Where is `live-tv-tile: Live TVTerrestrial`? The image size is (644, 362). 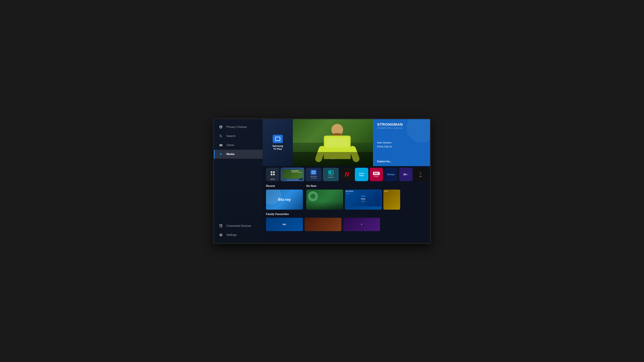
live-tv-tile: Live TVTerrestrial is located at coordinates (331, 174).